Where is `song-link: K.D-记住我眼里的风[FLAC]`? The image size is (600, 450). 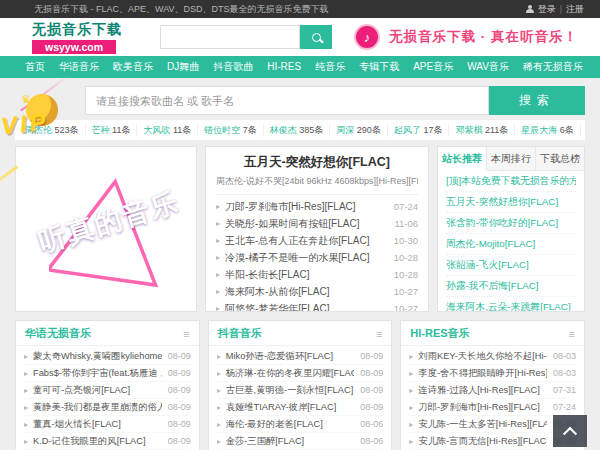
song-link: K.D-记住我眼里的风[FLAC] is located at coordinates (98, 442).